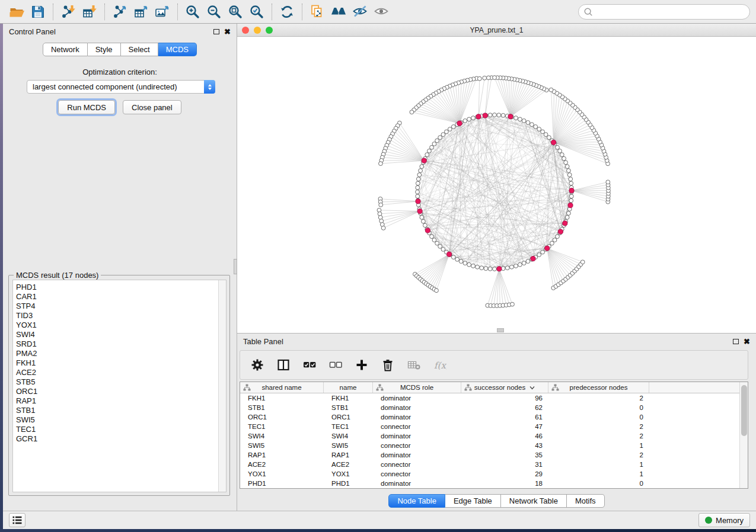 The height and width of the screenshot is (532, 756). I want to click on tab-network: Network, so click(65, 50).